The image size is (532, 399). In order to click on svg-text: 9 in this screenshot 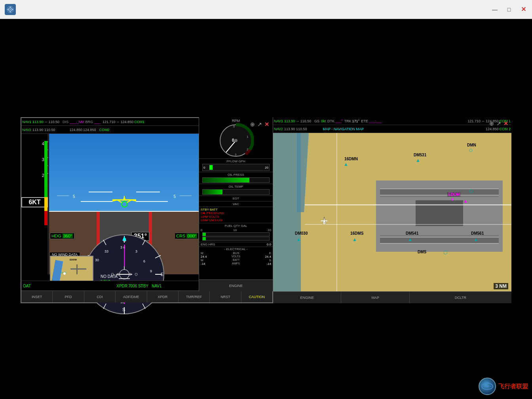, I will do `click(151, 271)`.